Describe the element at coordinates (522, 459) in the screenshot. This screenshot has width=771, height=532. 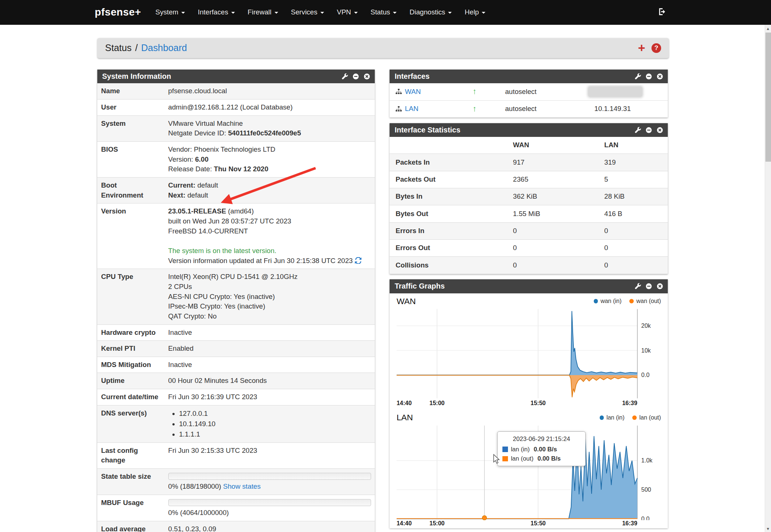
I see `tooltip-series-name: lan (out)` at that location.